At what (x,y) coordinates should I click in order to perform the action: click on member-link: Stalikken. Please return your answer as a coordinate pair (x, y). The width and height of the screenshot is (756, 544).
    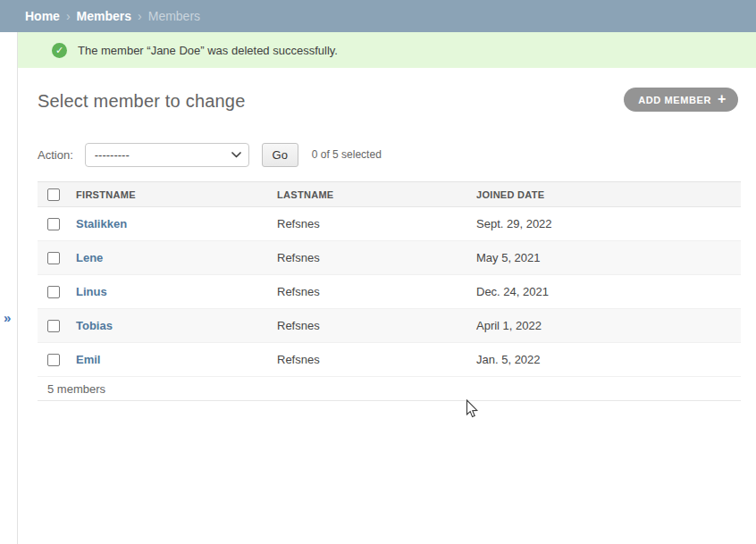
    Looking at the image, I should click on (102, 223).